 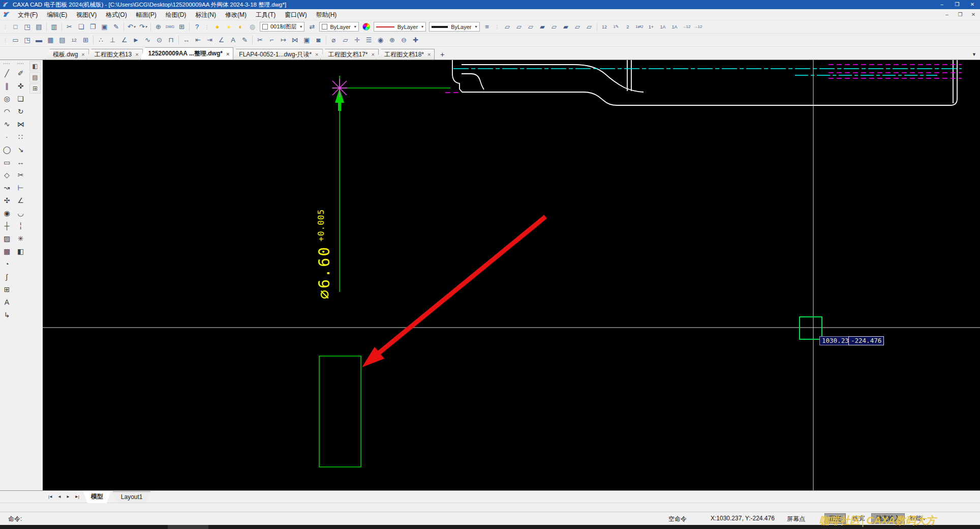 What do you see at coordinates (531, 27) in the screenshot?
I see `layer-isolate-icon: ▱` at bounding box center [531, 27].